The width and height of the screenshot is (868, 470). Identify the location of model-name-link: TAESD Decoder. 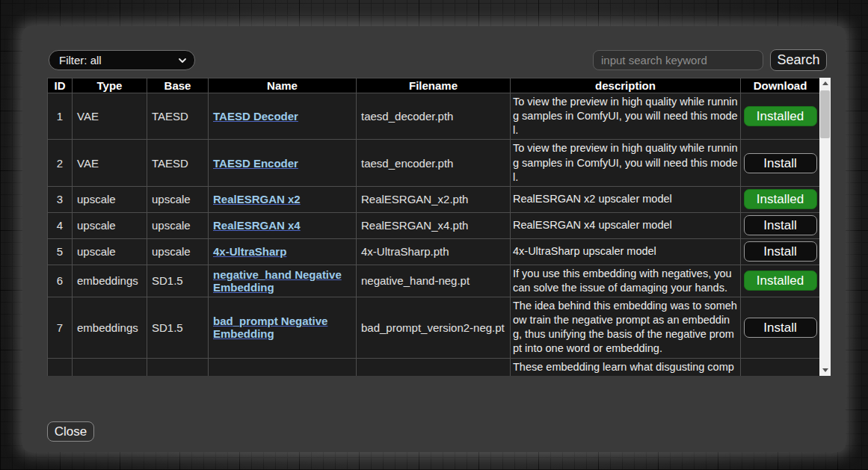
(256, 117).